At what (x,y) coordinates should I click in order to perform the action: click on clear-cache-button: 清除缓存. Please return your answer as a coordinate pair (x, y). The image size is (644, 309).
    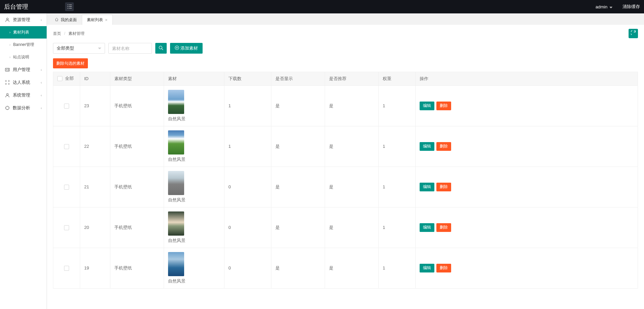
    Looking at the image, I should click on (631, 7).